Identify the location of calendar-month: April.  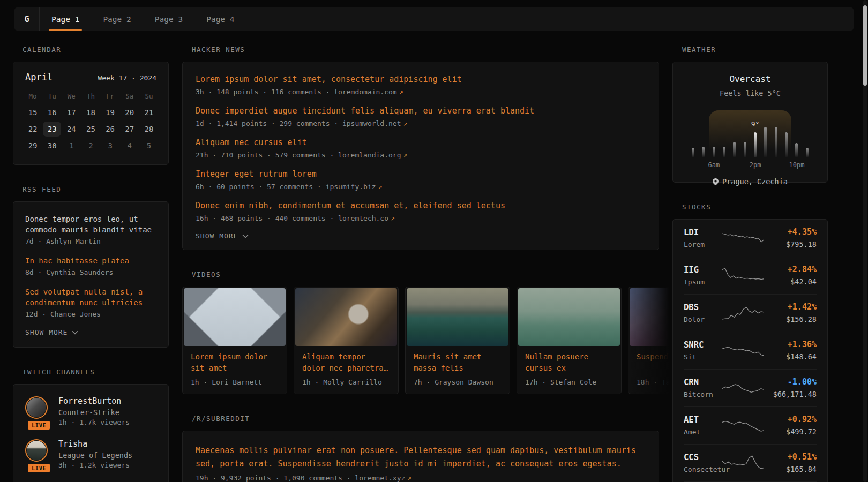
(39, 77).